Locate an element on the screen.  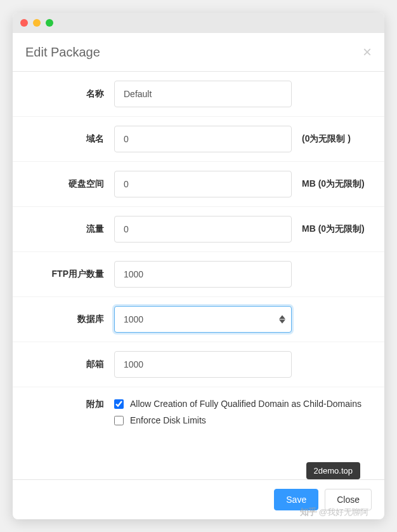
input-name is located at coordinates (203, 94).